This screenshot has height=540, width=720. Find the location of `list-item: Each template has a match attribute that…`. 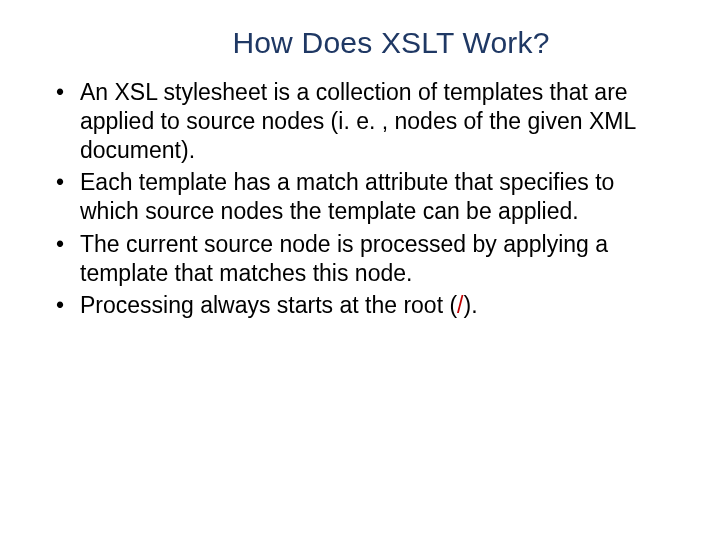

list-item: Each template has a match attribute that… is located at coordinates (364, 197).